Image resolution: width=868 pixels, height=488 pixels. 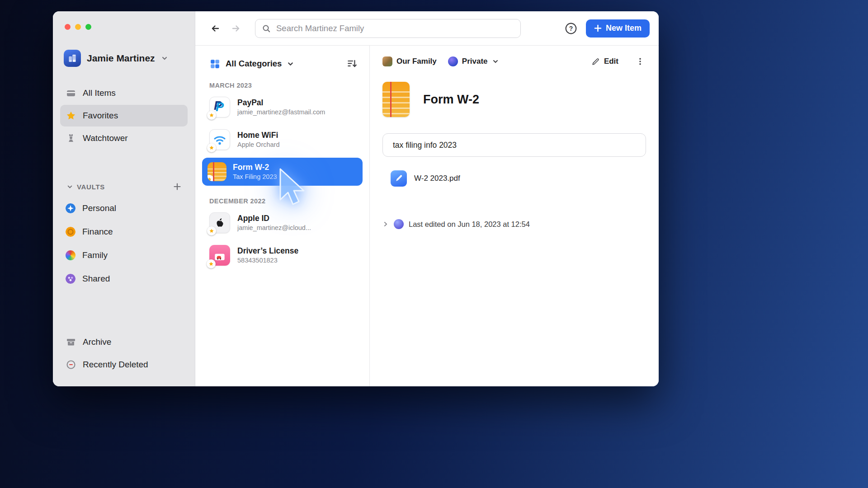 I want to click on sidebar-item-archive: Archive, so click(x=124, y=342).